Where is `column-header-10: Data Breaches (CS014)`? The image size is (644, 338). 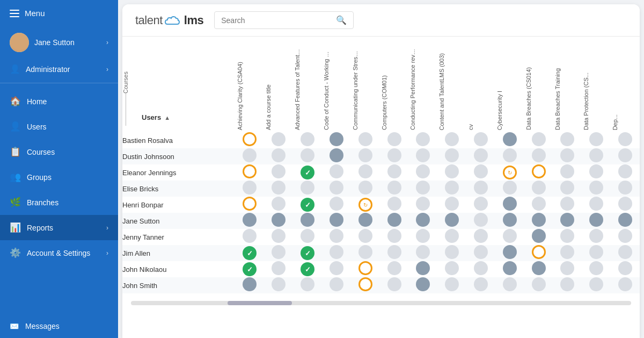 column-header-10: Data Breaches (CS014) is located at coordinates (539, 84).